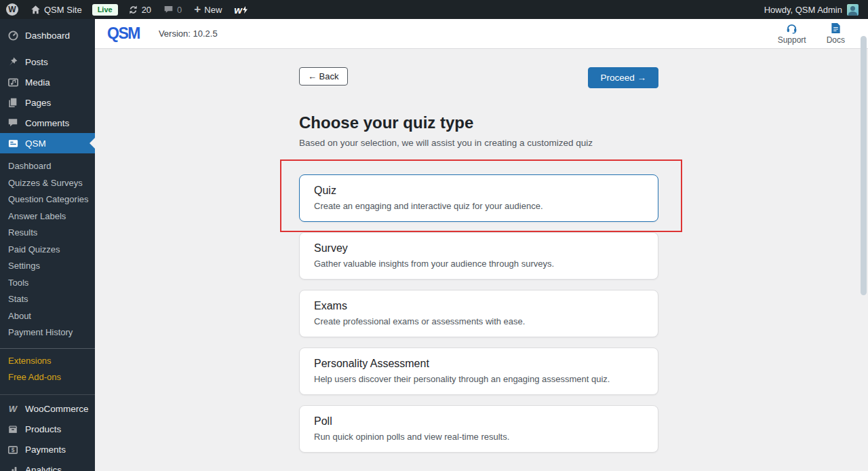  I want to click on woocommerce-icon: W, so click(13, 409).